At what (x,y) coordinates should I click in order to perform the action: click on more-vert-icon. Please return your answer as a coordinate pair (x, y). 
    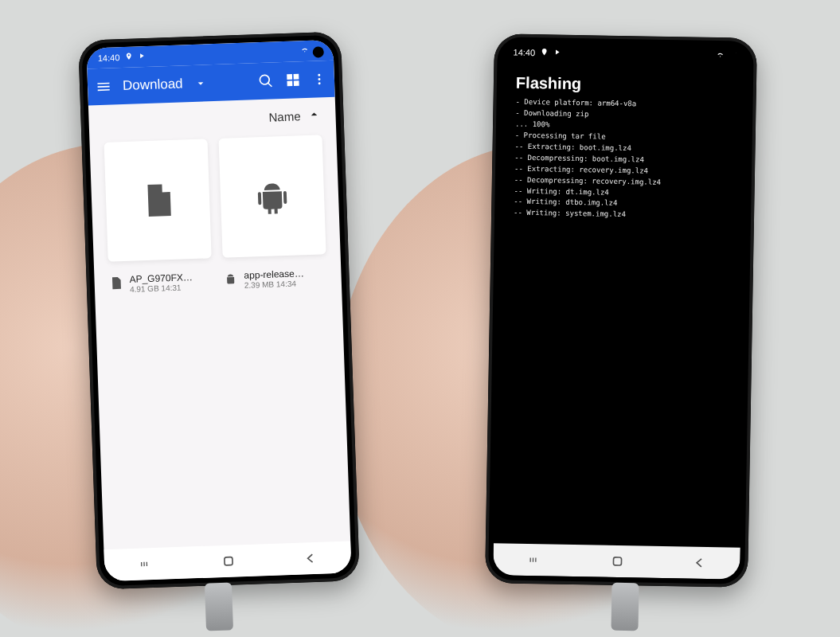
    Looking at the image, I should click on (320, 80).